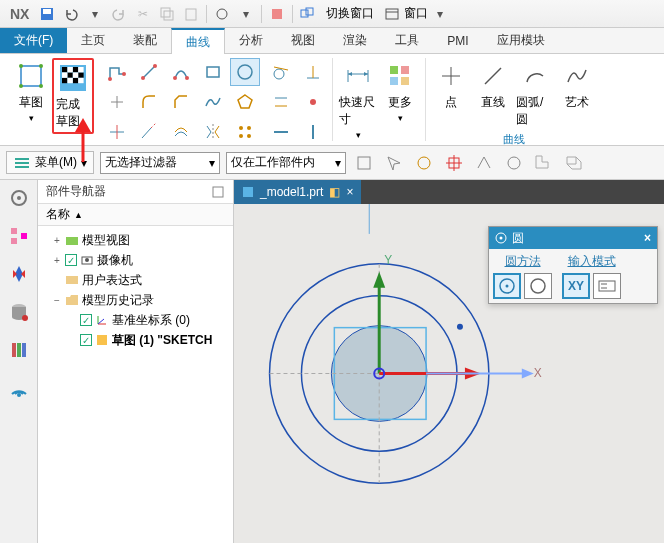 This screenshot has width=664, height=543. What do you see at coordinates (573, 265) in the screenshot?
I see `circle-dialog: 圆 × 圆方法 输入模式 XY` at bounding box center [573, 265].